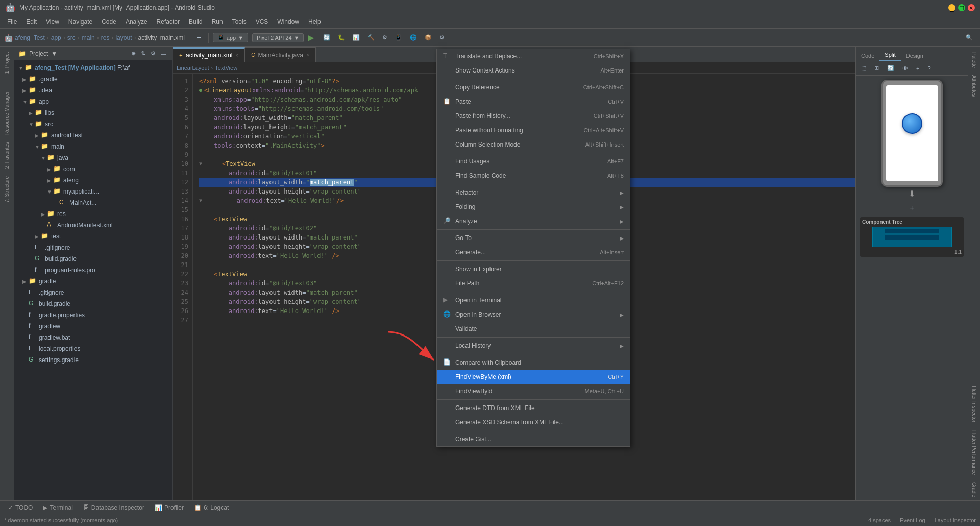 The image size is (980, 526). Describe the element at coordinates (385, 38) in the screenshot. I see `settings-button: ⚙` at that location.